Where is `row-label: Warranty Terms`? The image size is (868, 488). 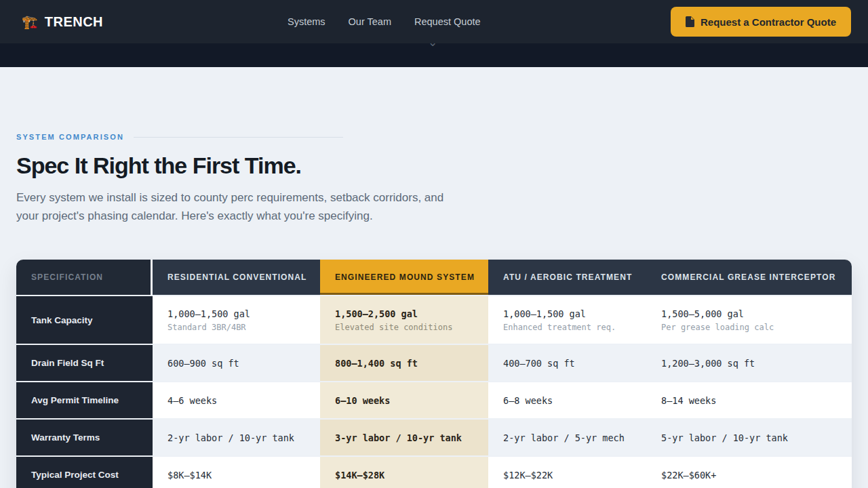
row-label: Warranty Terms is located at coordinates (84, 438).